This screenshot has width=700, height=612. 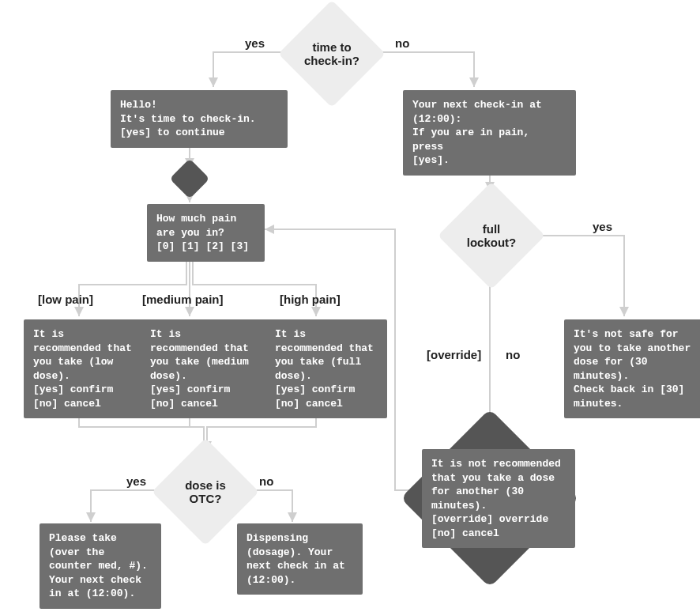 What do you see at coordinates (326, 368) in the screenshot?
I see `box-high-dose: It is recommended that you take (full do…` at bounding box center [326, 368].